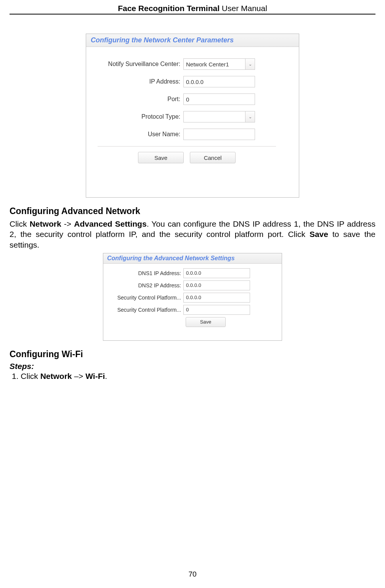 The width and height of the screenshot is (385, 588). Describe the element at coordinates (135, 82) in the screenshot. I see `ip-label: IP Address:` at that location.